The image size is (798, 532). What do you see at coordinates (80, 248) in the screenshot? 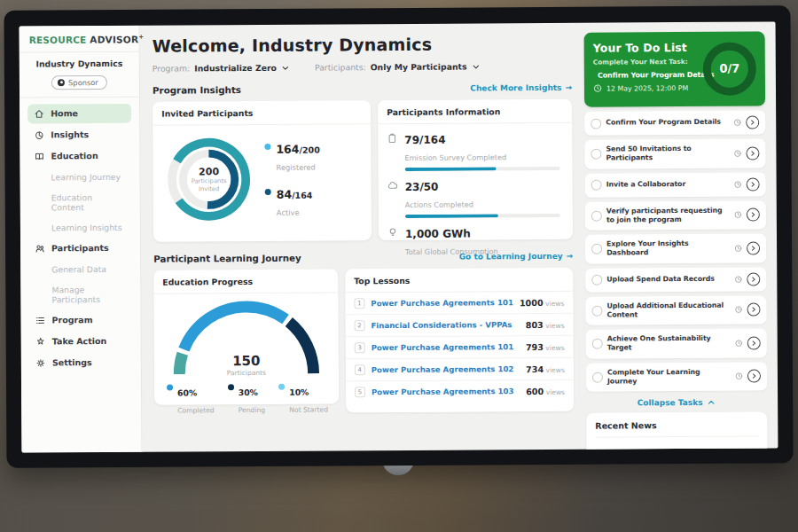
I see `sidebar-item-participants: Participants` at bounding box center [80, 248].